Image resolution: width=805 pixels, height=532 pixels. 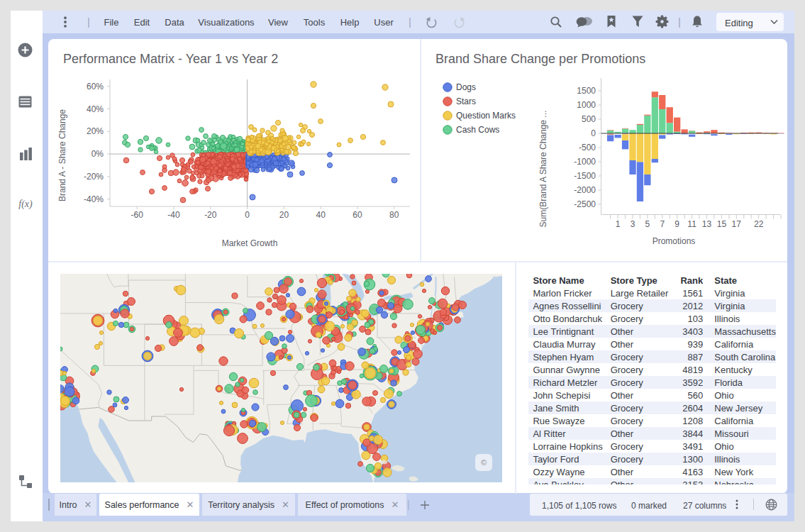 What do you see at coordinates (586, 105) in the screenshot?
I see `svg-text: 1000` at bounding box center [586, 105].